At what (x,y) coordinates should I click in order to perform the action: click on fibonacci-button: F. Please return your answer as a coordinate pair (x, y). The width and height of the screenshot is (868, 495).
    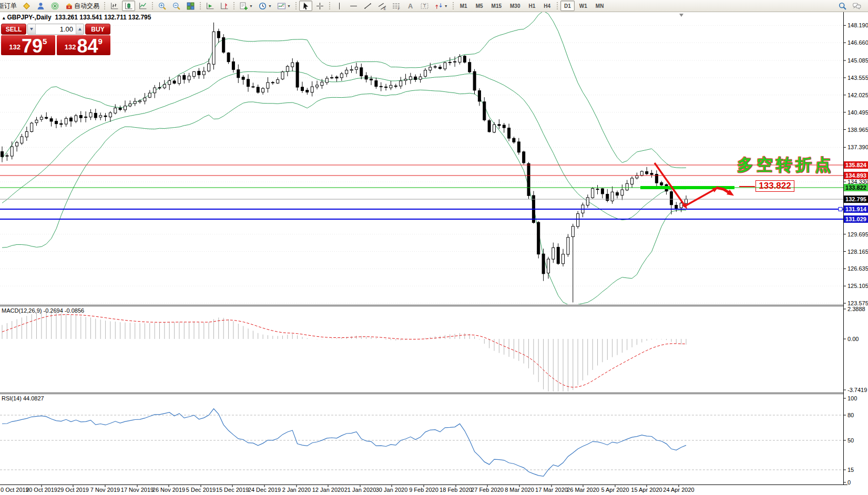
    Looking at the image, I should click on (396, 6).